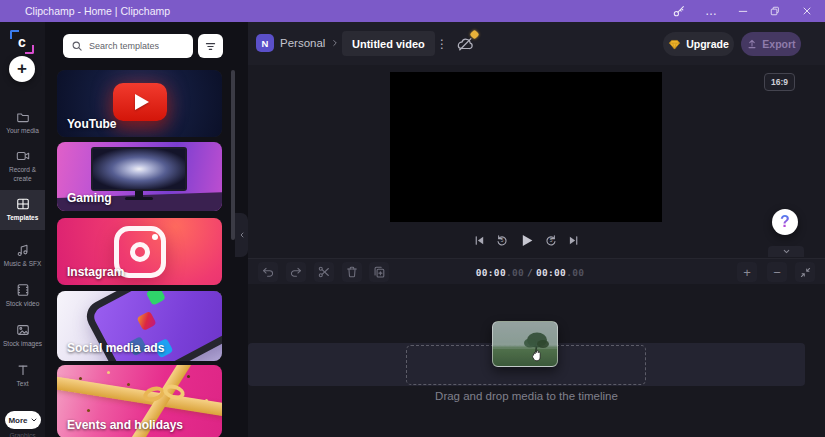 This screenshot has height=437, width=825. What do you see at coordinates (491, 272) in the screenshot?
I see `current-time: 00:00` at bounding box center [491, 272].